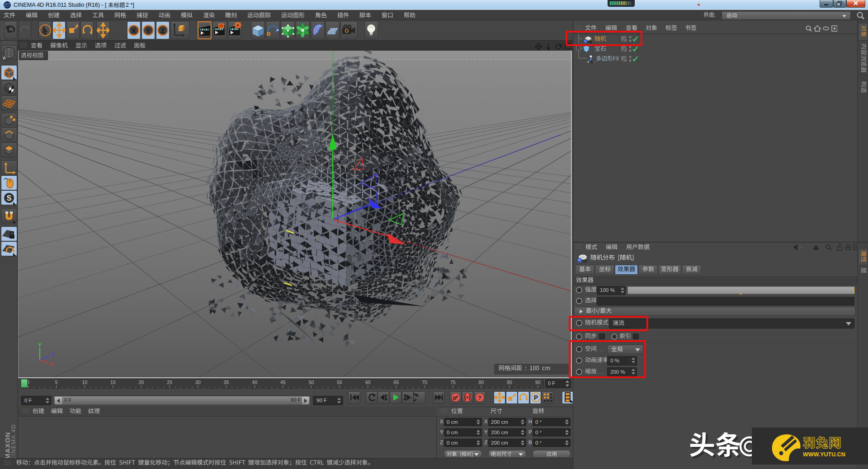 The image size is (868, 469). I want to click on svg-text: 55, so click(340, 382).